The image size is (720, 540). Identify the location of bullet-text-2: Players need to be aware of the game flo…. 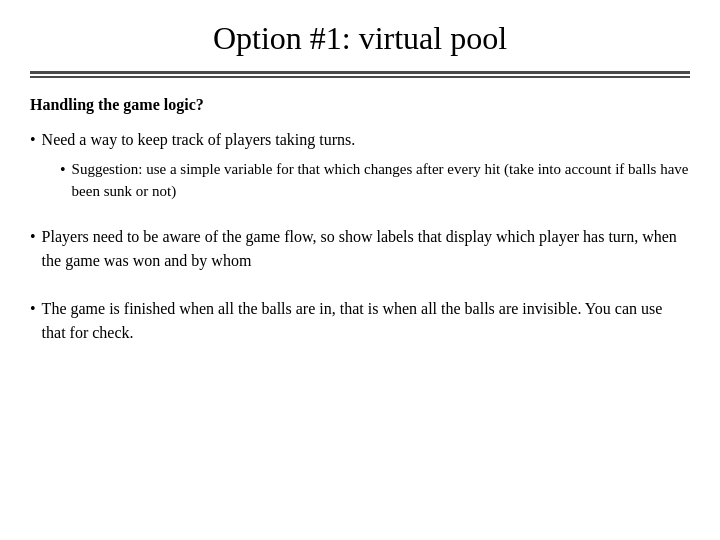
(366, 249).